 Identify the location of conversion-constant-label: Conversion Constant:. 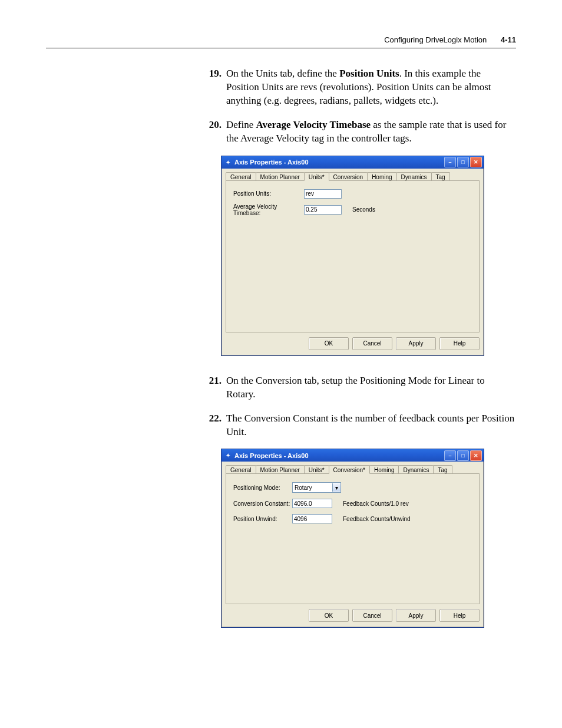
(263, 503).